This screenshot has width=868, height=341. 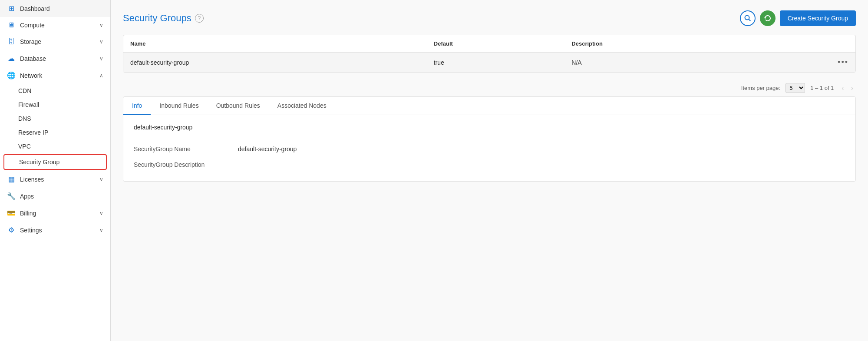 I want to click on sidebar-item-label: Dashboard, so click(x=62, y=9).